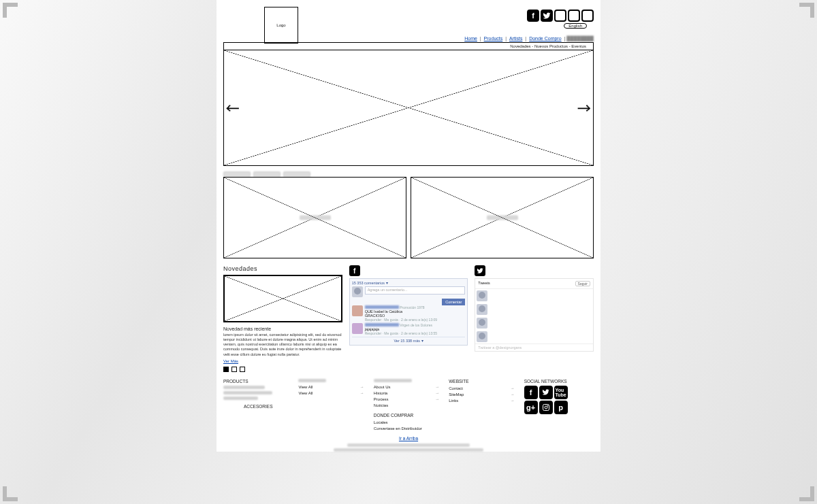  Describe the element at coordinates (415, 320) in the screenshot. I see `fb-meta-1: Responder · Me gusta · 2 de enero a la(s…` at that location.